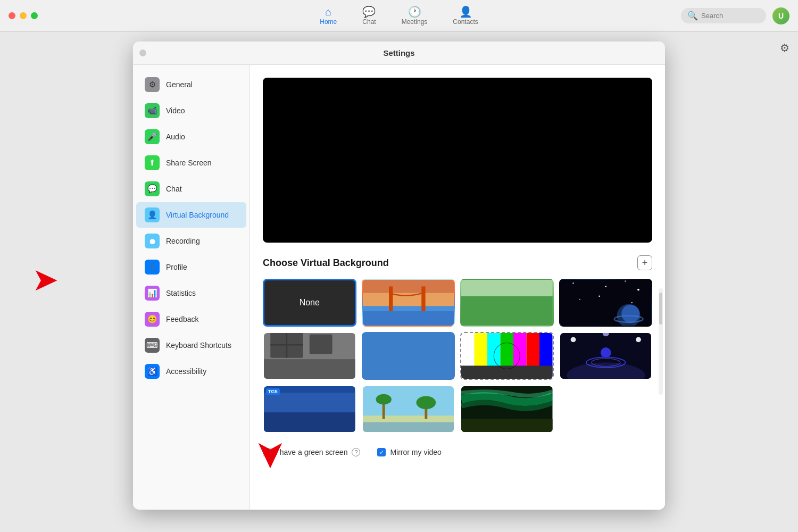  I want to click on mirror-video-label: Mirror my video, so click(415, 452).